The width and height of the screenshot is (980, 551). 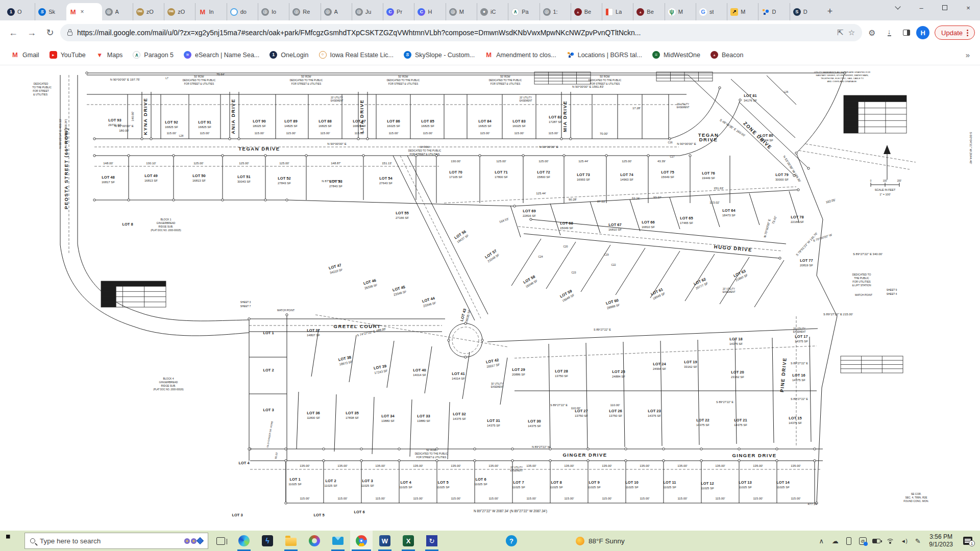 What do you see at coordinates (840, 33) in the screenshot?
I see `share-icon: ⇱` at bounding box center [840, 33].